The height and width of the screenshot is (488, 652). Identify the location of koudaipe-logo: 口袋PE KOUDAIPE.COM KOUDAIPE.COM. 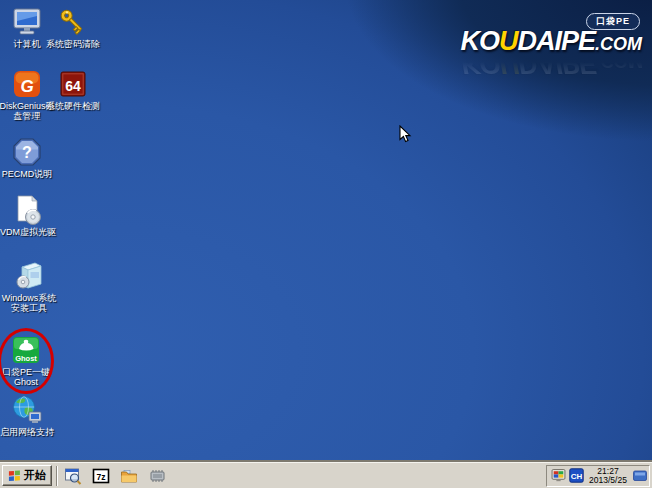
(527, 44).